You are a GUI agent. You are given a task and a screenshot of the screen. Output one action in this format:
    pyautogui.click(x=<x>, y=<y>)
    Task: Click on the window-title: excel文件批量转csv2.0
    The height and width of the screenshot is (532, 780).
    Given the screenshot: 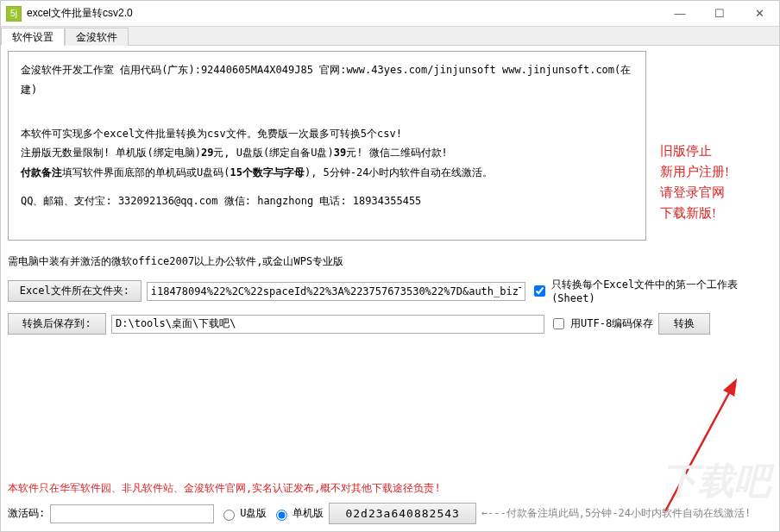 What is the action you would take?
    pyautogui.click(x=343, y=14)
    